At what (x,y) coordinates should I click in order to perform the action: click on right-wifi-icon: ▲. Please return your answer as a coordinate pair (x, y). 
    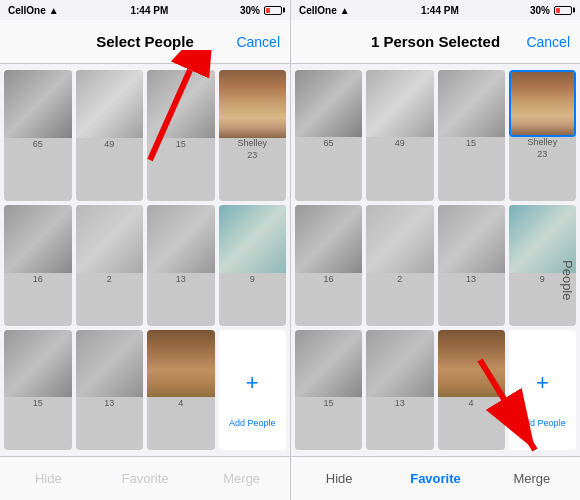
    Looking at the image, I should click on (345, 10).